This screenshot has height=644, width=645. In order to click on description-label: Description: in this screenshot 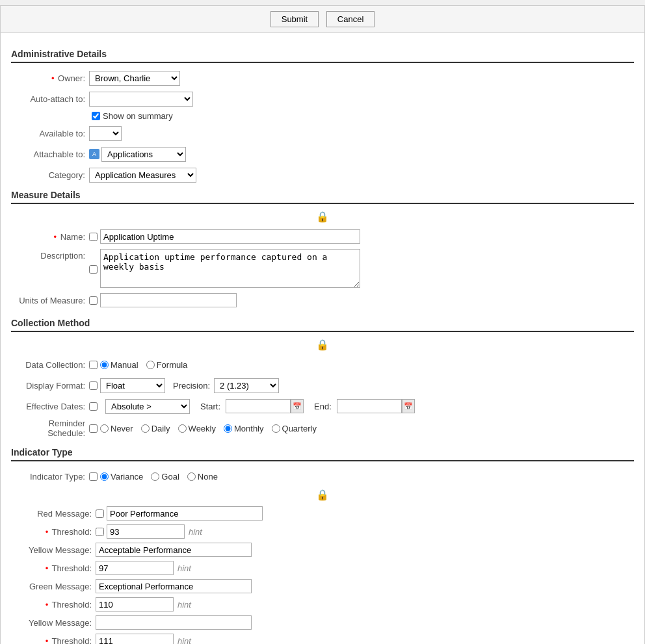, I will do `click(50, 255)`.